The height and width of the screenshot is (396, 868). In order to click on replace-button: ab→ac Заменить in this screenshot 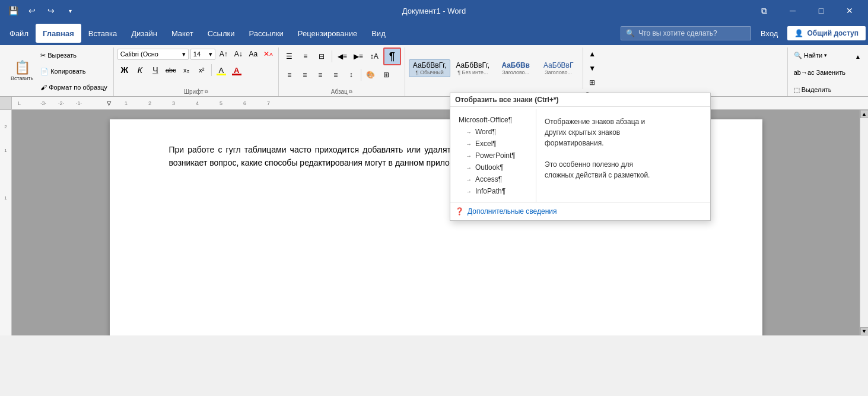, I will do `click(820, 72)`.